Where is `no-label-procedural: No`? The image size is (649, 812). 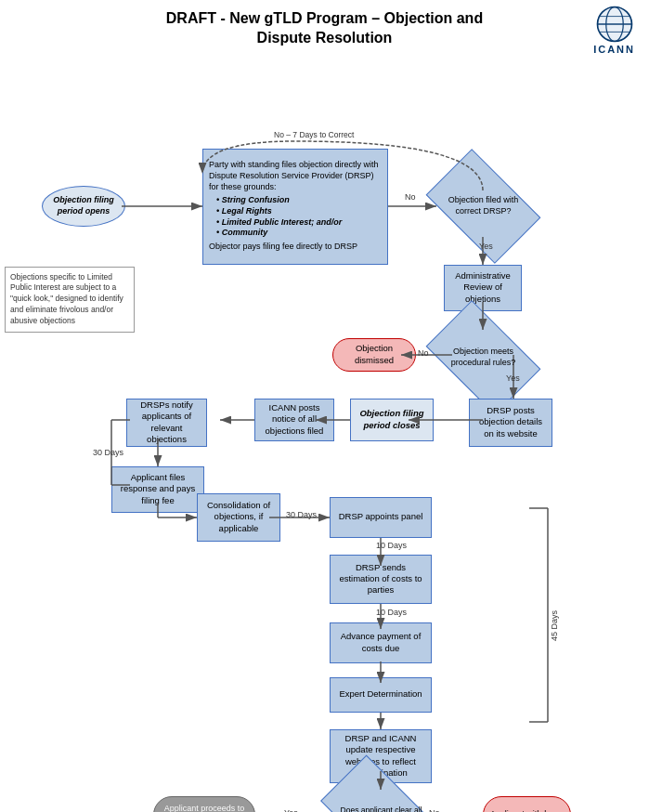
no-label-procedural: No is located at coordinates (423, 353).